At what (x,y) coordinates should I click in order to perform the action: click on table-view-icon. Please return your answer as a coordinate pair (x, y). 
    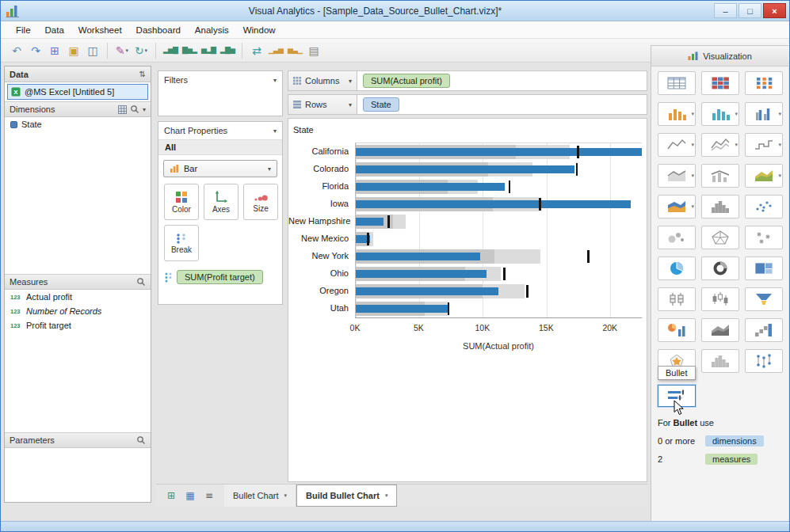
    Looking at the image, I should click on (122, 109).